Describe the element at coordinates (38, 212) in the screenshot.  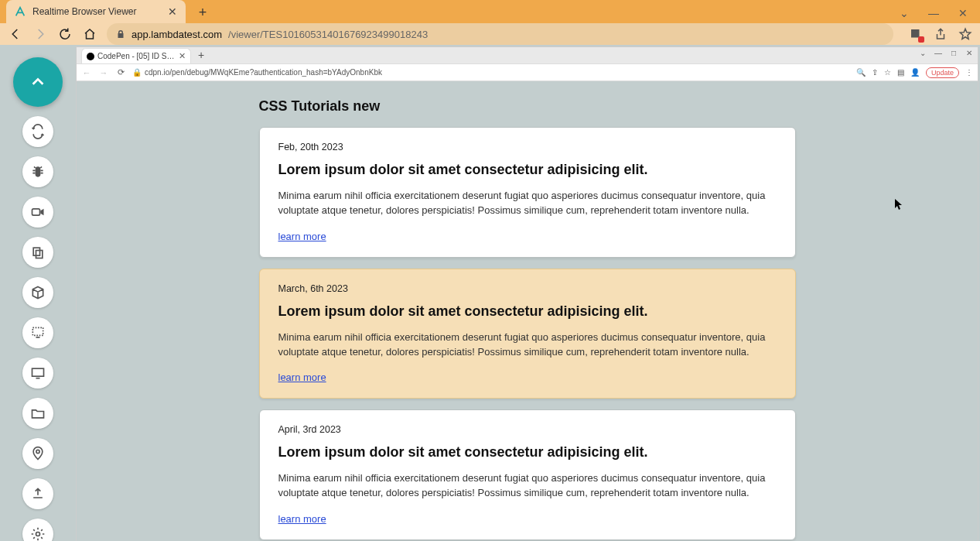
I see `sidebar-video-icon` at that location.